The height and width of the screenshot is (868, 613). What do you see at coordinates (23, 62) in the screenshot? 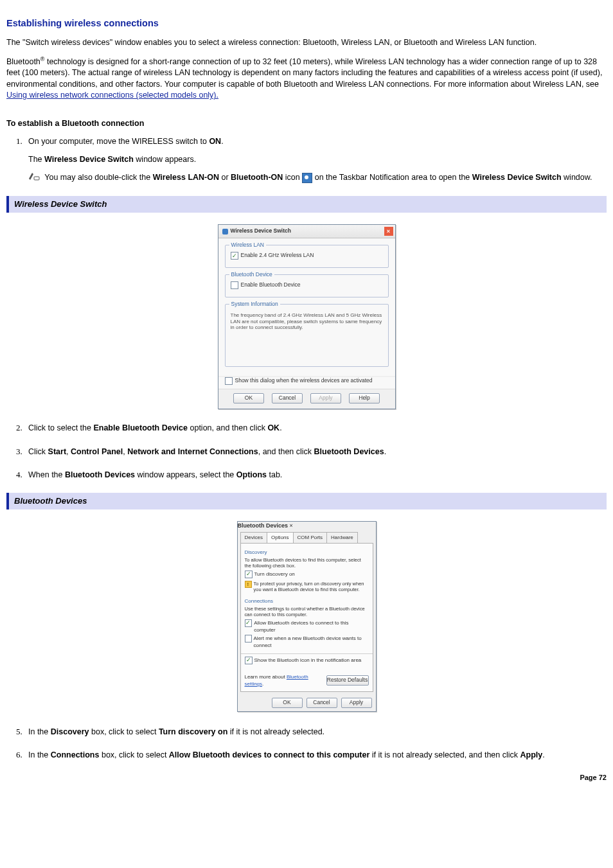
I see `text: Bluetooth` at bounding box center [23, 62].